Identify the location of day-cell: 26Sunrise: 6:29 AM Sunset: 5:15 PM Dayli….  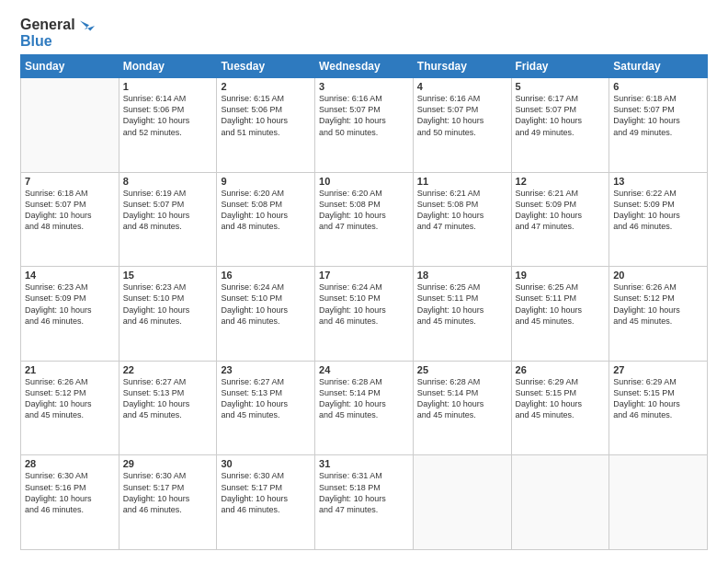
(561, 408).